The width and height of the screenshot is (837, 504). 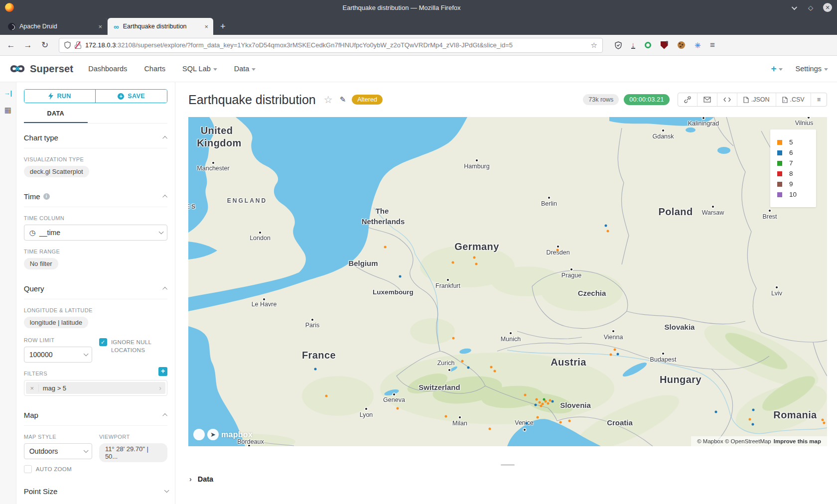 What do you see at coordinates (633, 45) in the screenshot?
I see `downloads-icon: ↓` at bounding box center [633, 45].